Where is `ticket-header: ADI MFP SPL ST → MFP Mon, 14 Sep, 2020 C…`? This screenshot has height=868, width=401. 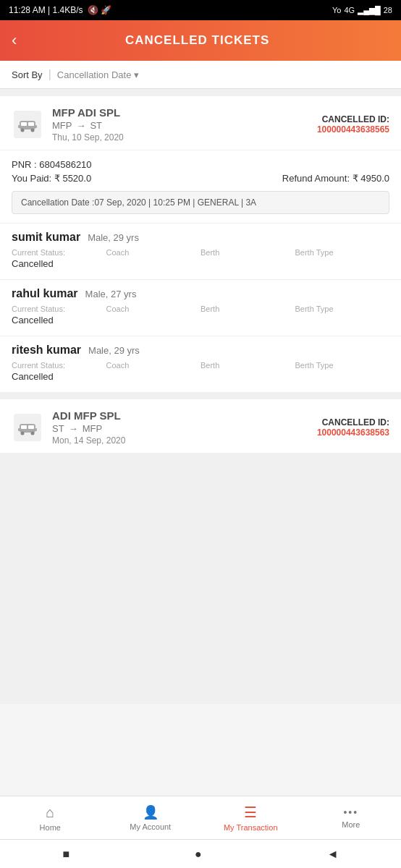
ticket-header: ADI MFP SPL ST → MFP Mon, 14 Sep, 2020 C… is located at coordinates (200, 427).